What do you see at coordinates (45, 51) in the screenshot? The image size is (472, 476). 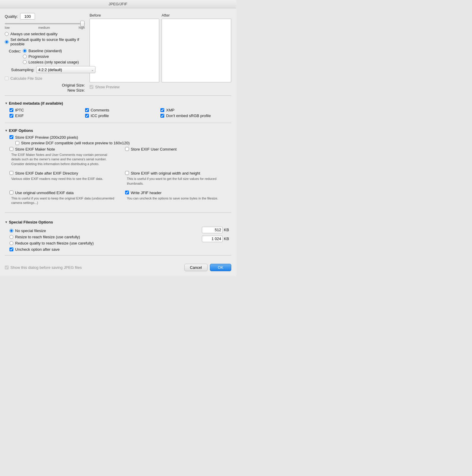 I see `codec-baseline-label: Baseline (standard)` at bounding box center [45, 51].